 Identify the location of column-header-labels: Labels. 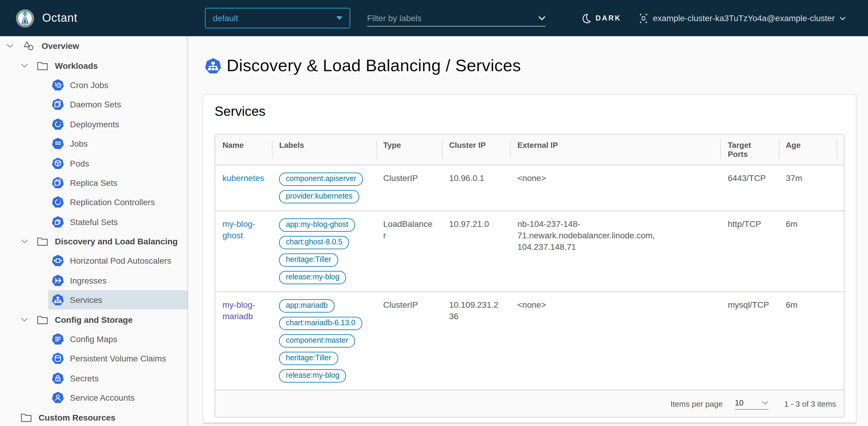
(324, 150).